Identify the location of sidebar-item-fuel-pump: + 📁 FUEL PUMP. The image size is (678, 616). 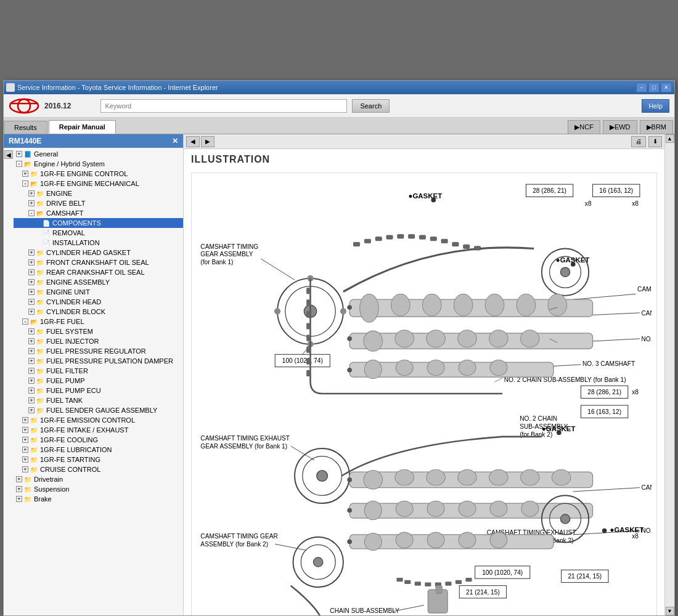
(99, 381).